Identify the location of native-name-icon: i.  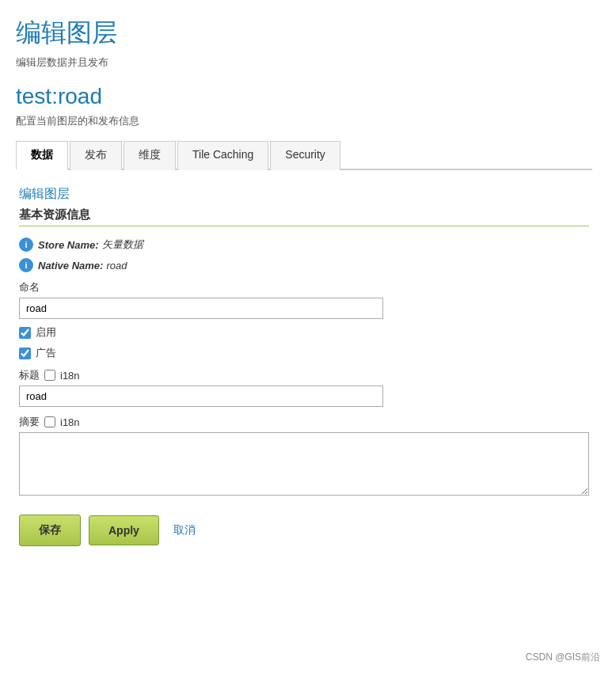
(26, 265).